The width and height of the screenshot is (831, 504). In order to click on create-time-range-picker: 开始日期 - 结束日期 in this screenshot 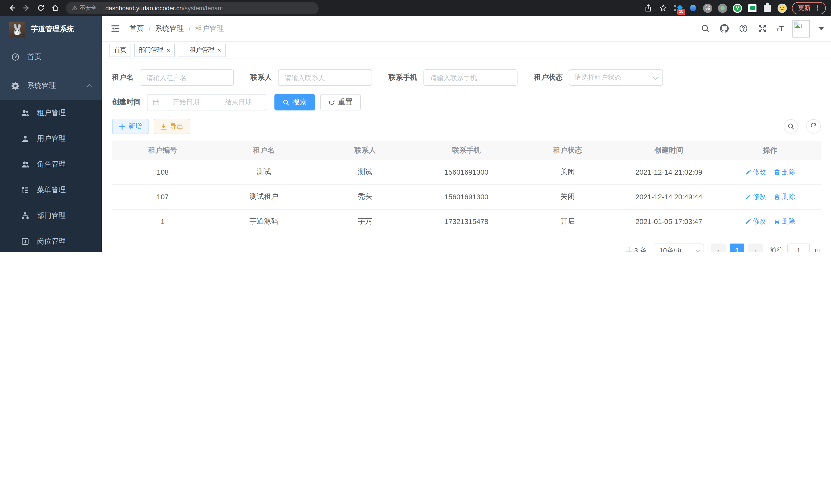, I will do `click(206, 102)`.